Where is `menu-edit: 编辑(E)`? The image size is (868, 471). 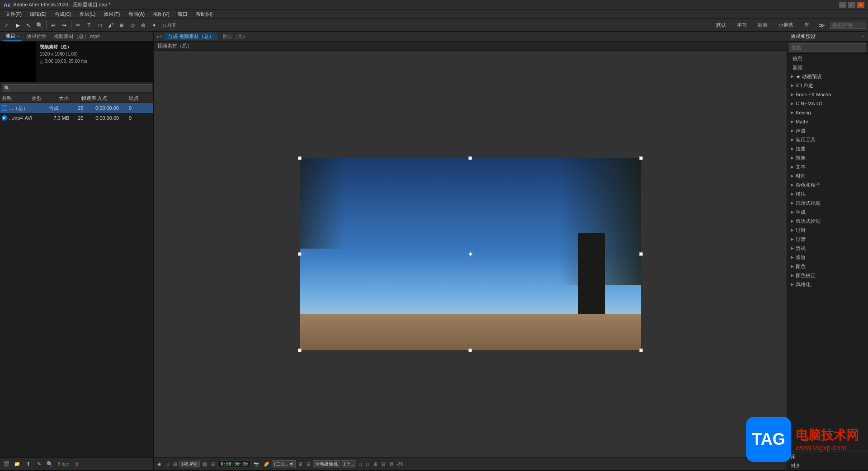 menu-edit: 编辑(E) is located at coordinates (38, 14).